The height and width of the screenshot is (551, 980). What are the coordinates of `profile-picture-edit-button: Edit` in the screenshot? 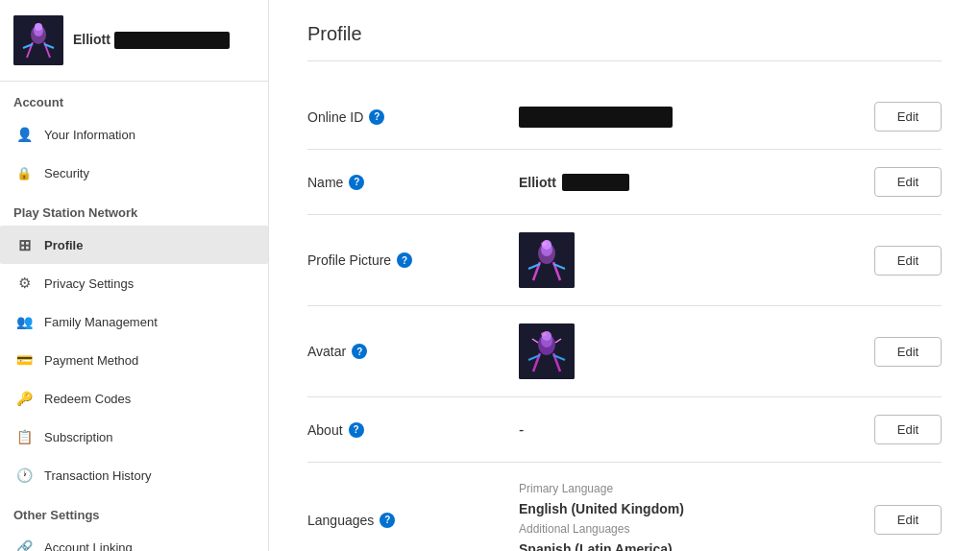 It's located at (908, 261).